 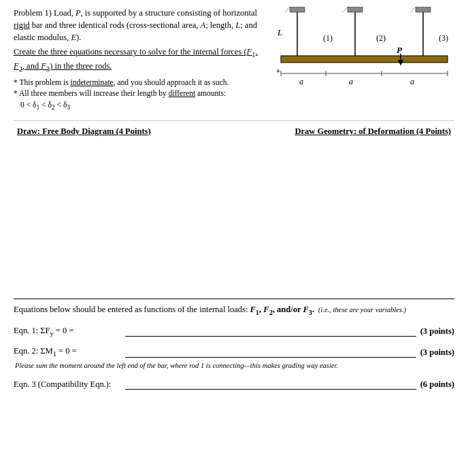 What do you see at coordinates (381, 38) in the screenshot?
I see `svg-text: (2)` at bounding box center [381, 38].